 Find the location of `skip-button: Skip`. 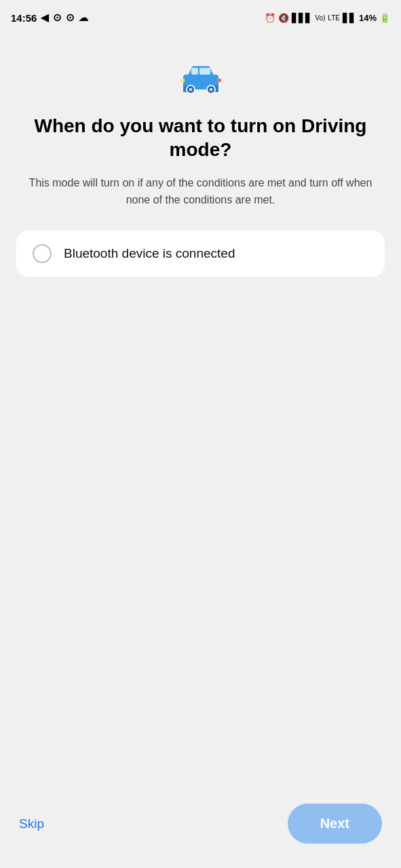

skip-button: Skip is located at coordinates (31, 824).